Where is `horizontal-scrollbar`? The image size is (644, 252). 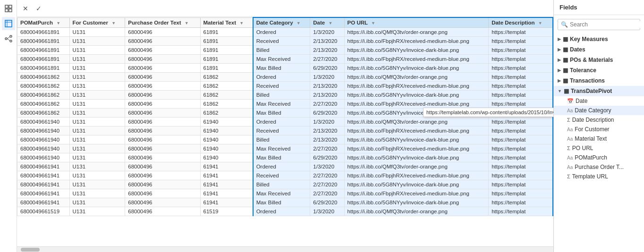
horizontal-scrollbar is located at coordinates (285, 249).